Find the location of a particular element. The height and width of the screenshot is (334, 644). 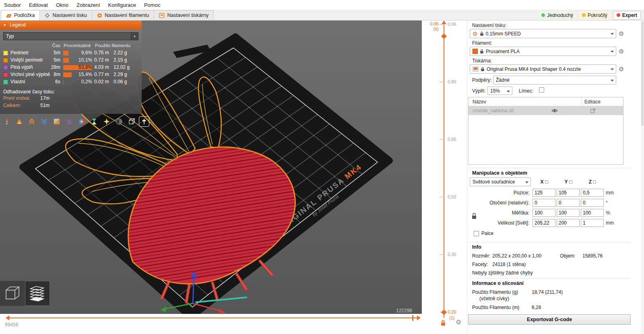

vslider-up-arrow-icon is located at coordinates (444, 23).